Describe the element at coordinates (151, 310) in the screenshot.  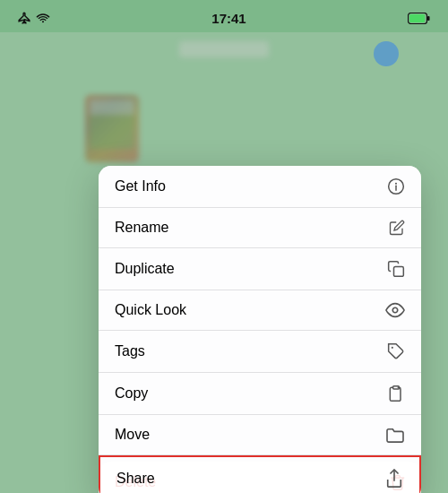
I see `menu-item-quick-look-label: Quick Look` at that location.